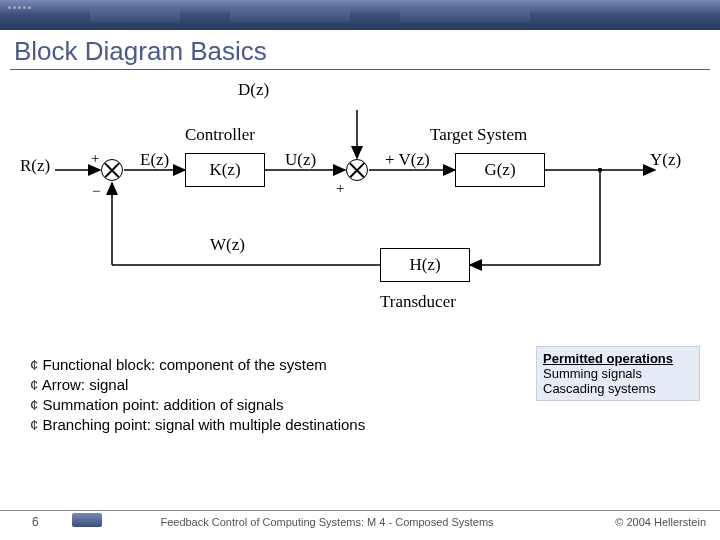  What do you see at coordinates (425, 265) in the screenshot?
I see `block-H: H(z)` at bounding box center [425, 265].